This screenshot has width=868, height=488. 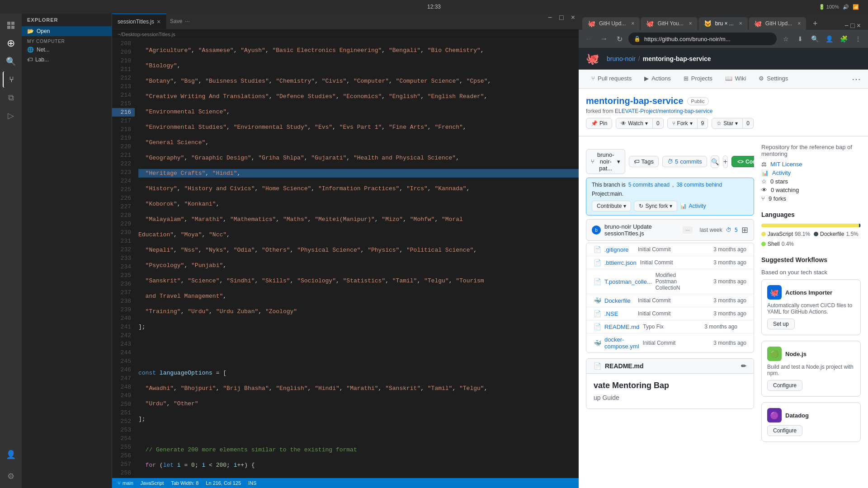 What do you see at coordinates (781, 324) in the screenshot?
I see `workflow-setup-button: Set up` at bounding box center [781, 324].